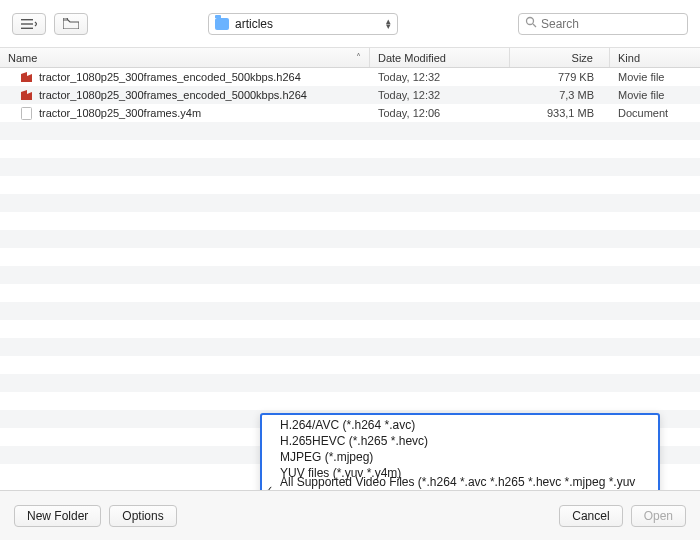  Describe the element at coordinates (29, 24) in the screenshot. I see `view-list-button` at that location.